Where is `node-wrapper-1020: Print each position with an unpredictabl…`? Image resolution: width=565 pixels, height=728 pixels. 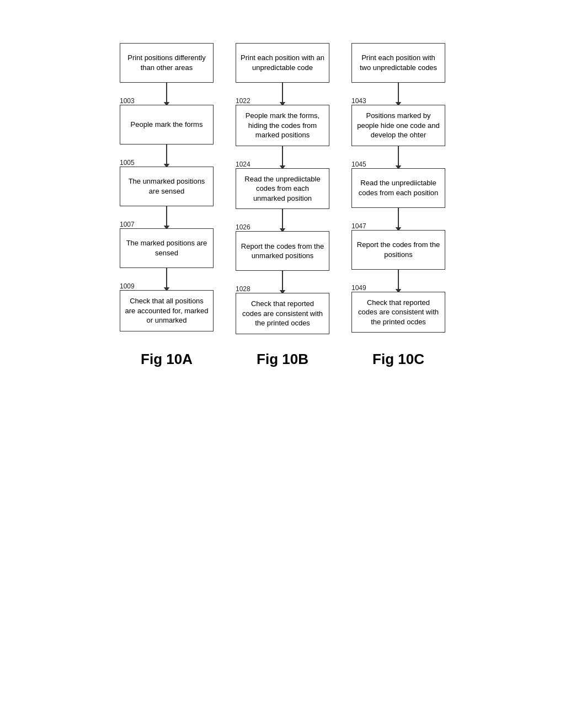 node-wrapper-1020: Print each position with an unpredictabl… is located at coordinates (282, 63).